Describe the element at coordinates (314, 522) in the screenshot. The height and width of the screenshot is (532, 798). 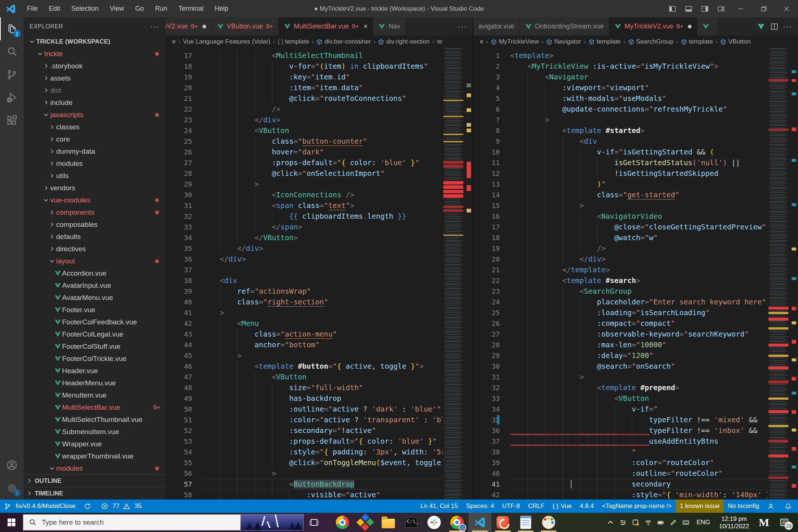
I see `task-view-button` at that location.